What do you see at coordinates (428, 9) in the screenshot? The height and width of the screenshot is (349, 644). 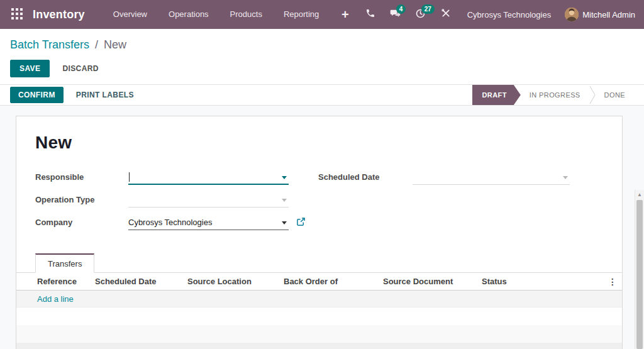 I see `activities-badge: 27` at bounding box center [428, 9].